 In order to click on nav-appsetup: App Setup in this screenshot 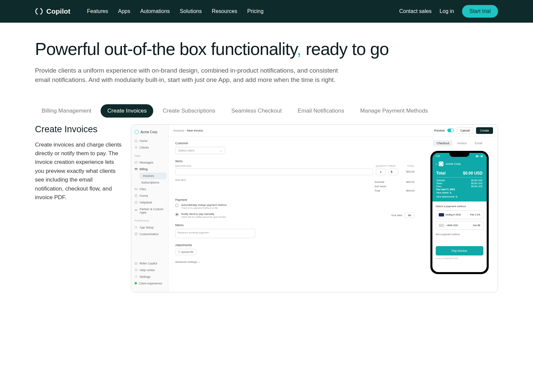, I will do `click(150, 227)`.